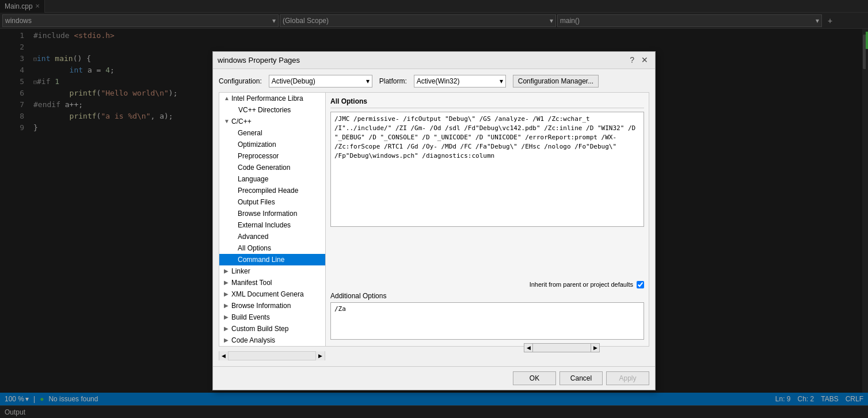 This screenshot has width=868, height=418. I want to click on tree-label-cpp: C/C++, so click(242, 121).